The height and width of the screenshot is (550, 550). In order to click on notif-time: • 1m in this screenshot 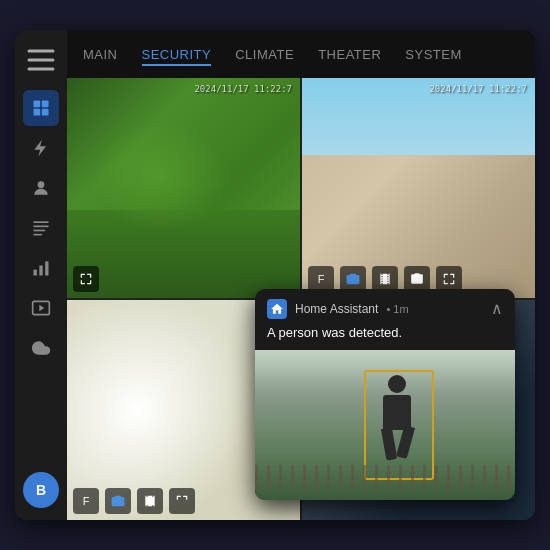, I will do `click(397, 309)`.